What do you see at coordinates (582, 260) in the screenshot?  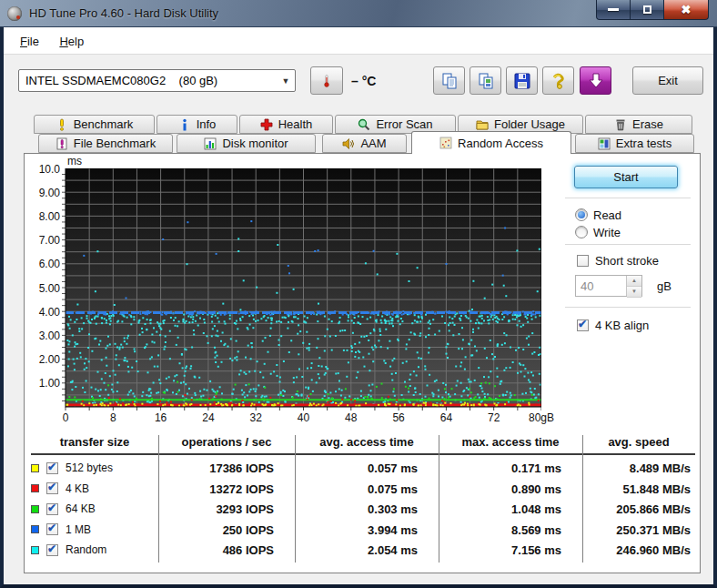 I see `short-stroke-checkbox` at bounding box center [582, 260].